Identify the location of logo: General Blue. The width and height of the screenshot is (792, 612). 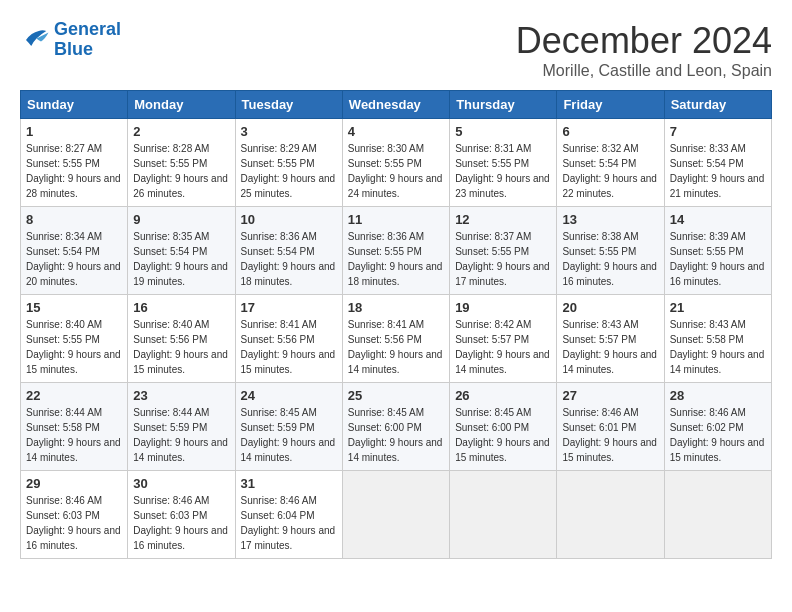
(70, 40).